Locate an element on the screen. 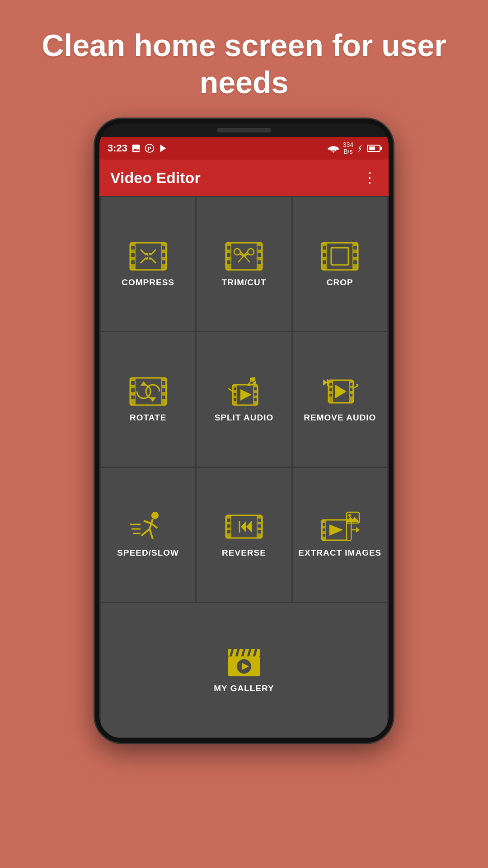  hero-section: Clean home screen for user needs is located at coordinates (244, 60).